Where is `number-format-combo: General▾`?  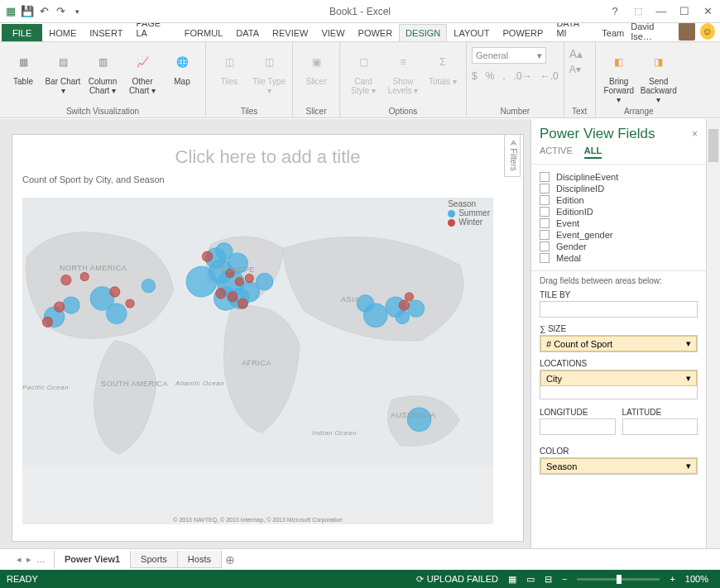 number-format-combo: General▾ is located at coordinates (509, 55).